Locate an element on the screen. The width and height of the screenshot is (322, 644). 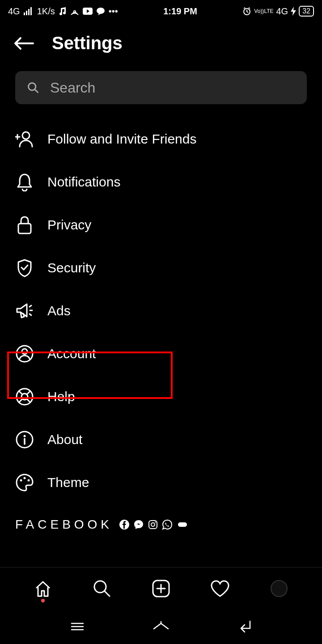
music-icon is located at coordinates (63, 11).